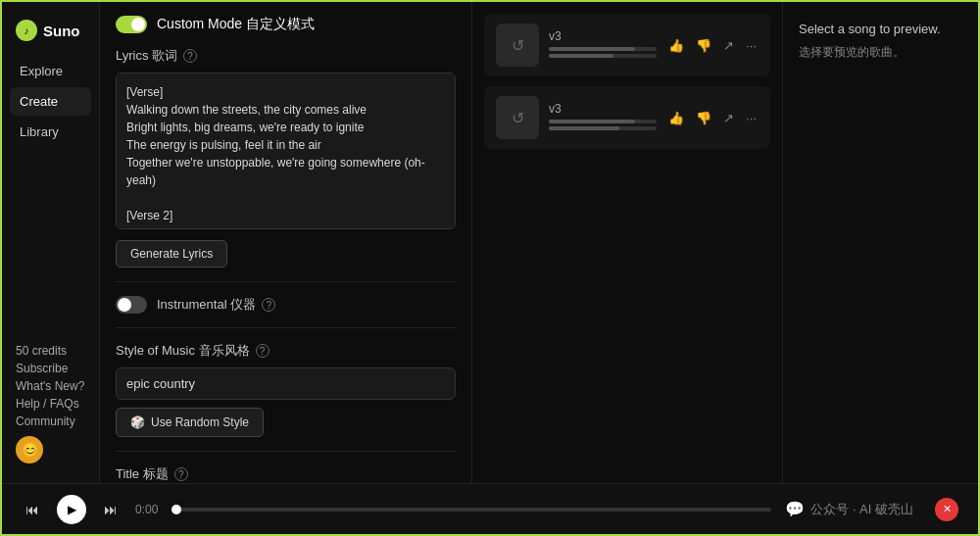 The width and height of the screenshot is (980, 536). Describe the element at coordinates (286, 384) in the screenshot. I see `style-input` at that location.